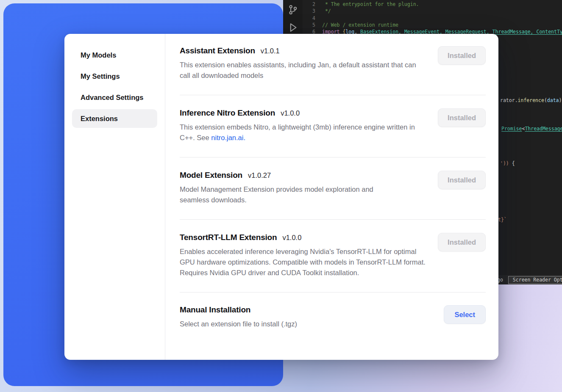 The image size is (562, 392). Describe the element at coordinates (303, 70) in the screenshot. I see `extension-description: This extension enables assistants, inclu…` at that location.